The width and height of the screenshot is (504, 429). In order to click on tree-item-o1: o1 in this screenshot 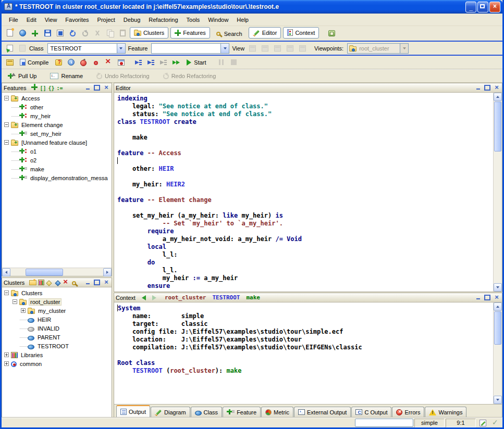, I will do `click(57, 151)`.